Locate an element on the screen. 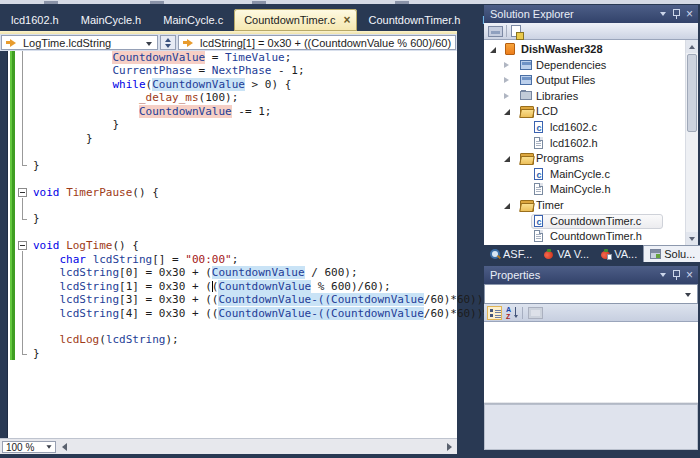  code-line: lcdString[3] = 0x30 + ((CountdownValue-(… is located at coordinates (274, 300).